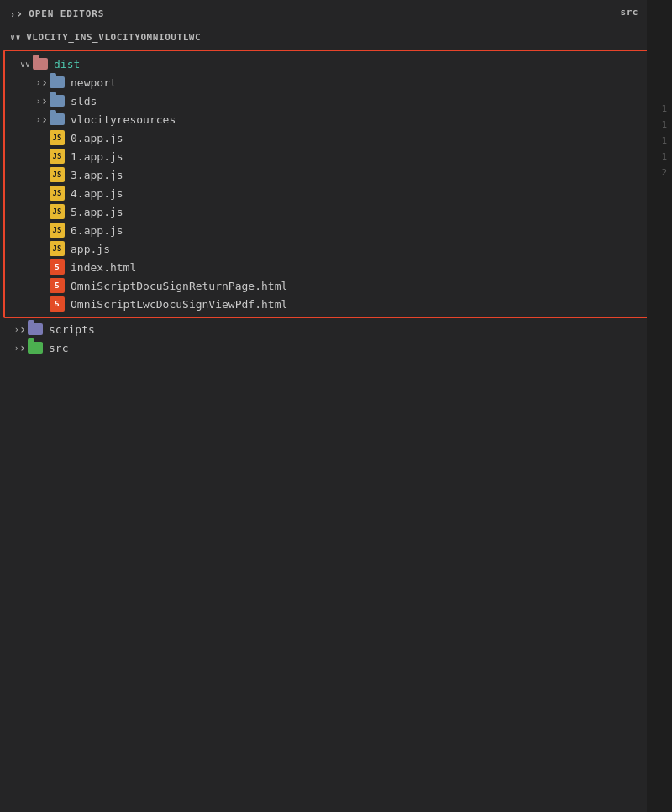  I want to click on scripts-folder-icon, so click(35, 329).